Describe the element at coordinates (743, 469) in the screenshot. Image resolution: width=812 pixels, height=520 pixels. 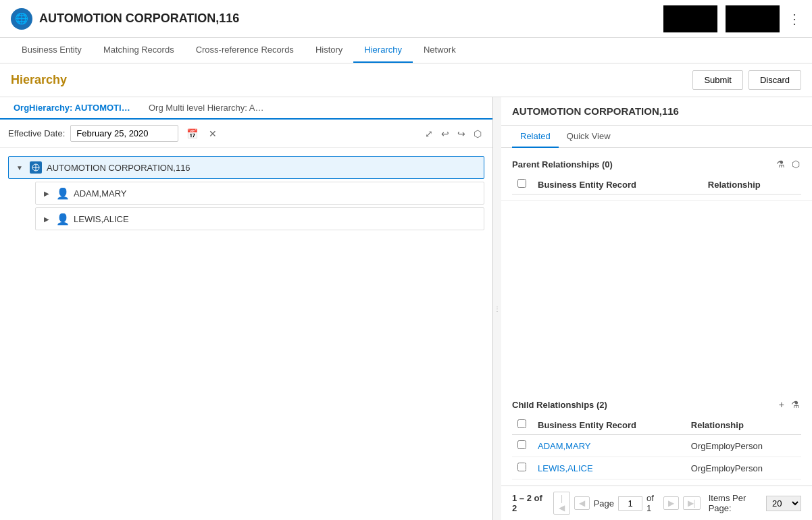
I see `child-row-lewis-relationship: OrgEmployPerson` at that location.